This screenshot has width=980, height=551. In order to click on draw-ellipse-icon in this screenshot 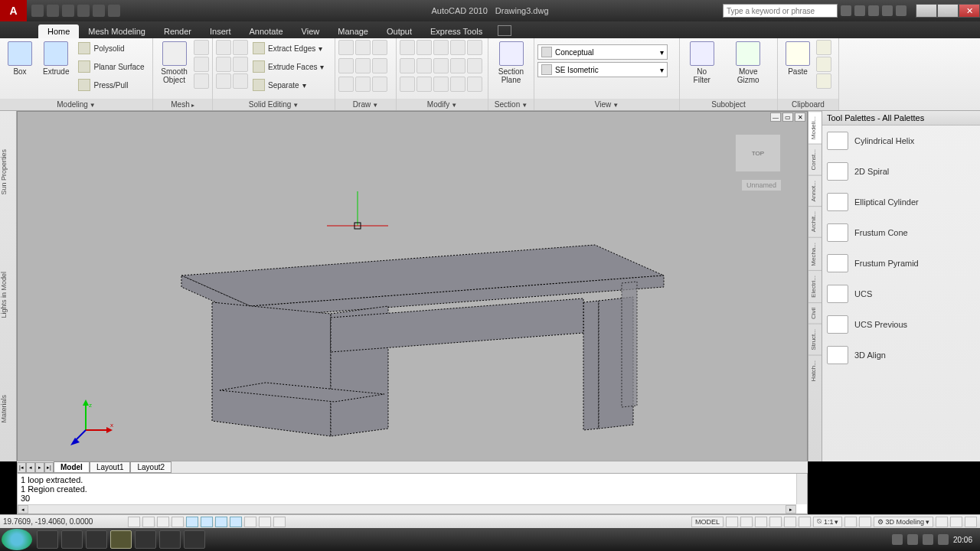, I will do `click(380, 66)`.